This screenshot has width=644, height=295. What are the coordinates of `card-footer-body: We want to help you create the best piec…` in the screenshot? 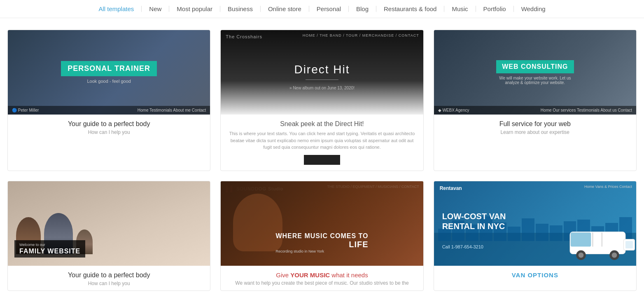 It's located at (322, 283).